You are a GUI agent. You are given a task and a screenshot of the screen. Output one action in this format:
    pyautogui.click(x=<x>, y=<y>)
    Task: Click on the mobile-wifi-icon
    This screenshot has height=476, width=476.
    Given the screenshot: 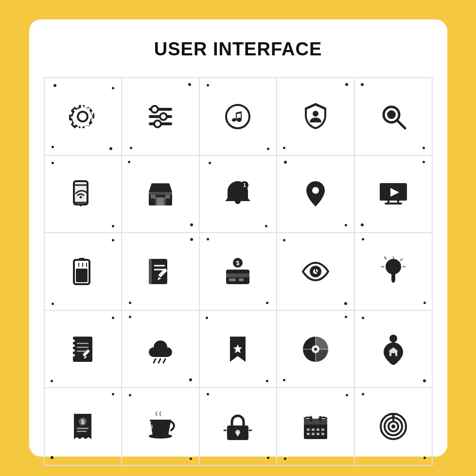 What is the action you would take?
    pyautogui.click(x=83, y=194)
    